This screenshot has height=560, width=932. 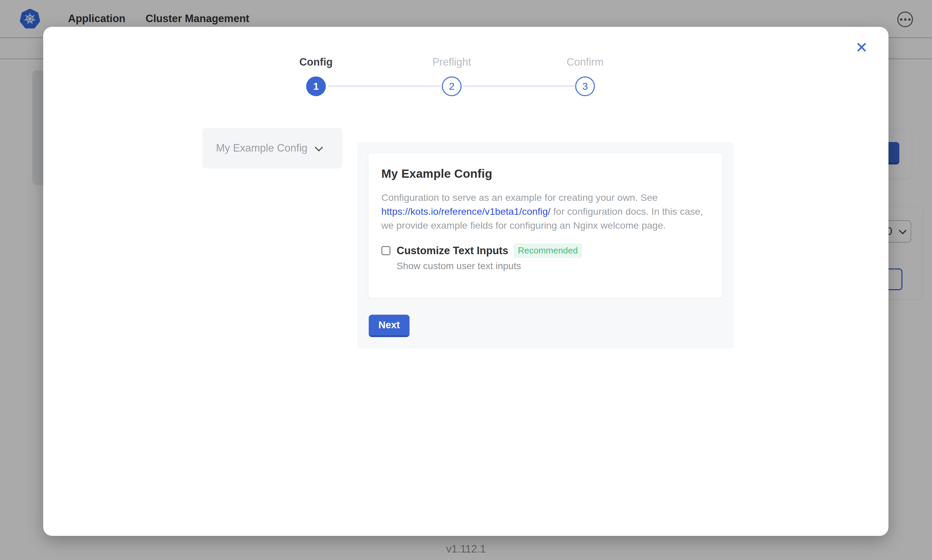 What do you see at coordinates (316, 86) in the screenshot?
I see `step-circle-config: 1` at bounding box center [316, 86].